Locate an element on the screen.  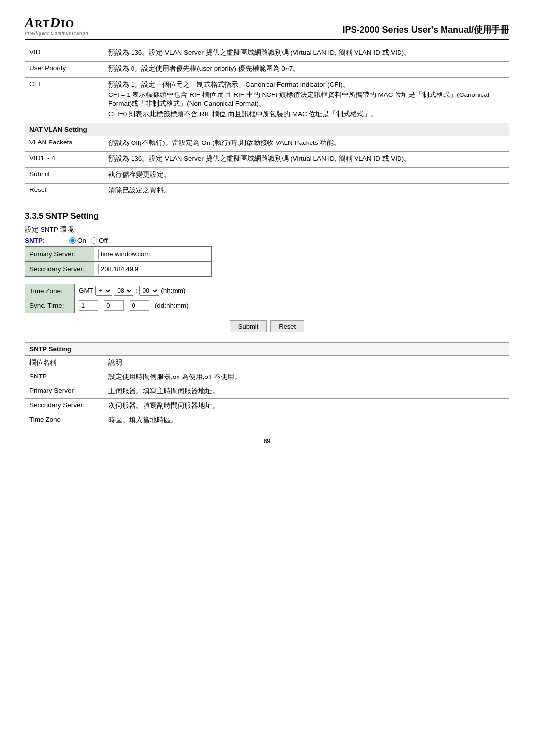
explain-table-row: 欄位名稱說明 is located at coordinates (267, 363).